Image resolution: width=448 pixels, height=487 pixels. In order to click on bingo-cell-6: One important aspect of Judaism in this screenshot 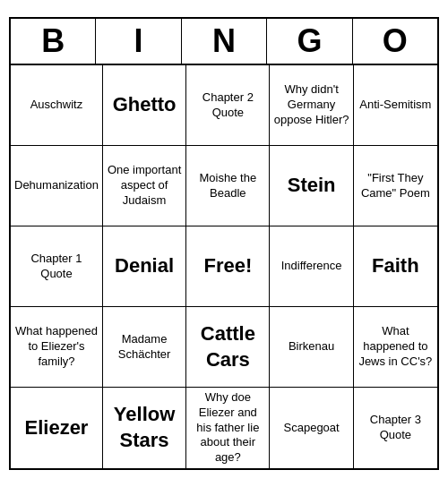, I will do `click(145, 186)`.